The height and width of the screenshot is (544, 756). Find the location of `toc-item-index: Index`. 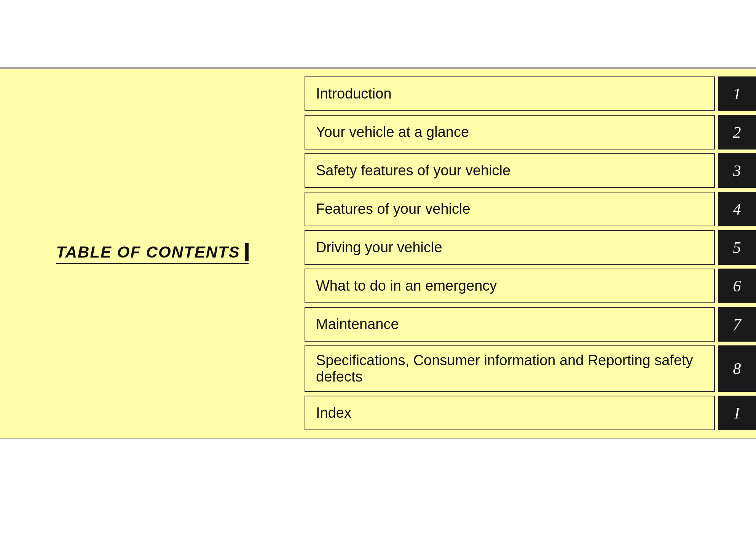

toc-item-index: Index is located at coordinates (510, 413).